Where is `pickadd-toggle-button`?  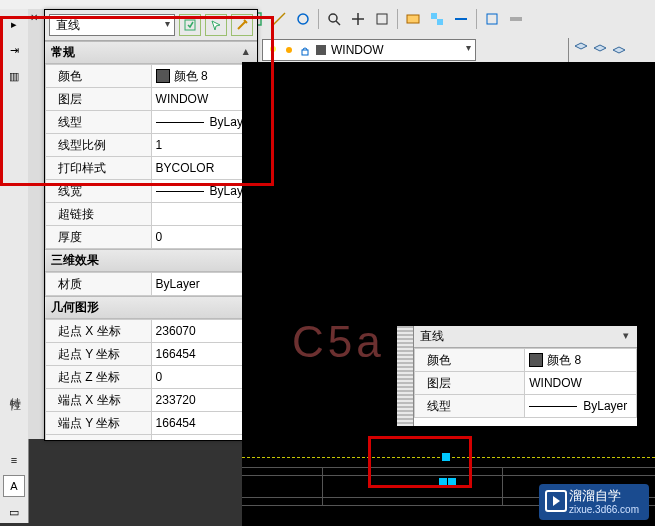
pickadd-toggle-button is located at coordinates (242, 25).